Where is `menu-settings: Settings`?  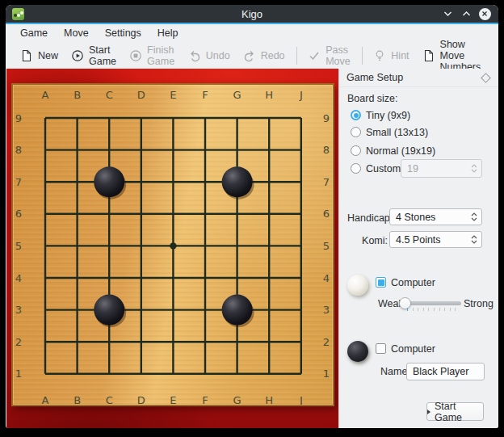
menu-settings: Settings is located at coordinates (123, 33).